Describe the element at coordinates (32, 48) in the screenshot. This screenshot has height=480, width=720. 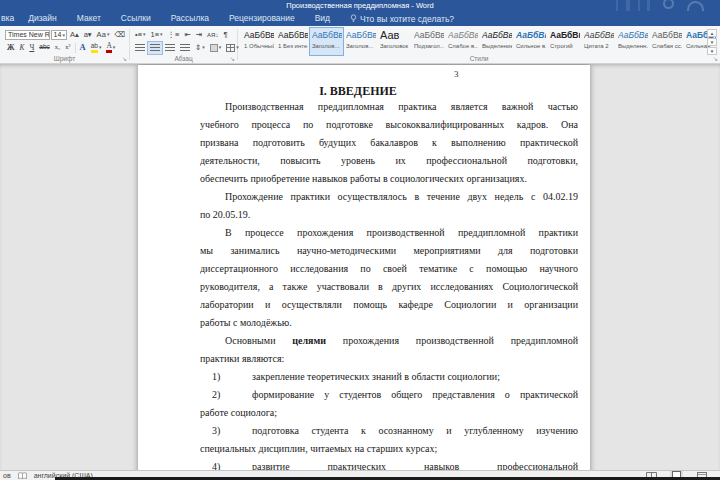
I see `underline-button: Ч` at that location.